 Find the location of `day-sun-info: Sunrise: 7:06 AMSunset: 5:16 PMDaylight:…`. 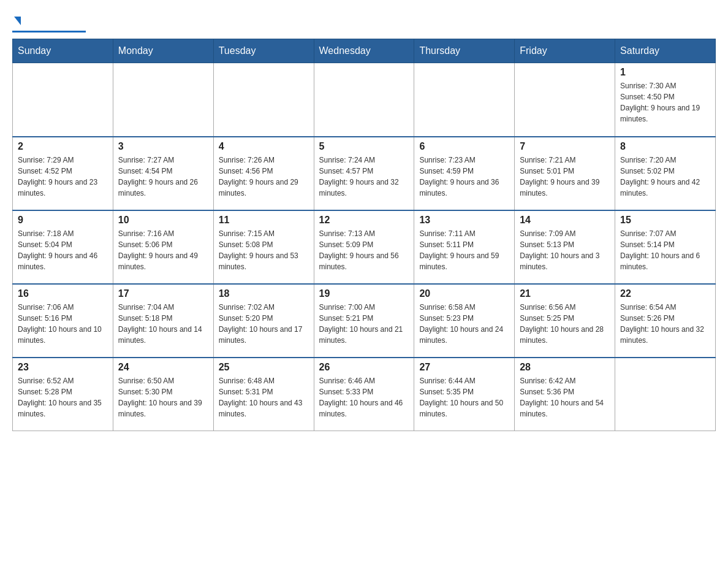

day-sun-info: Sunrise: 7:06 AMSunset: 5:16 PMDaylight:… is located at coordinates (63, 324).